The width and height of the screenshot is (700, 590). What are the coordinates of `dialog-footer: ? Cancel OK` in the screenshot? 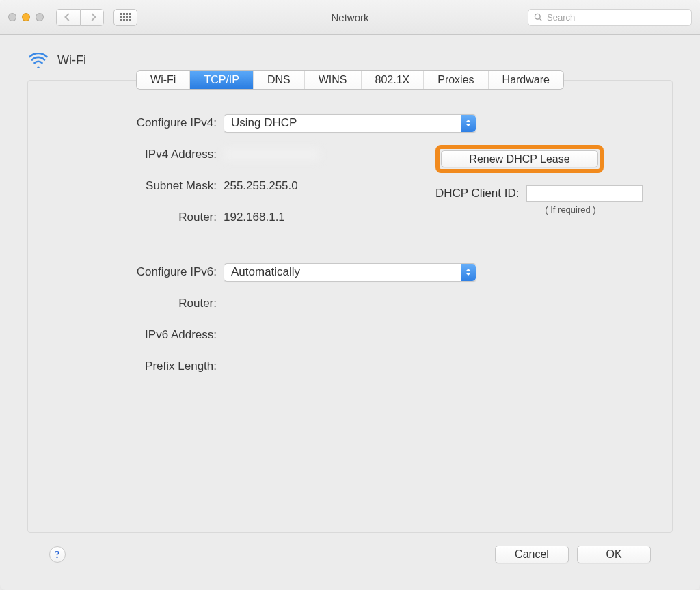 It's located at (350, 554).